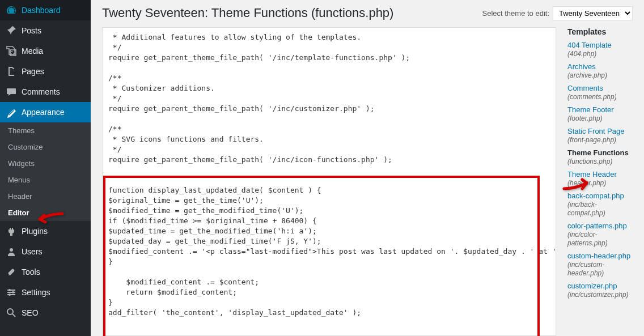  What do you see at coordinates (36, 292) in the screenshot?
I see `sidebar-label: Settings` at bounding box center [36, 292].